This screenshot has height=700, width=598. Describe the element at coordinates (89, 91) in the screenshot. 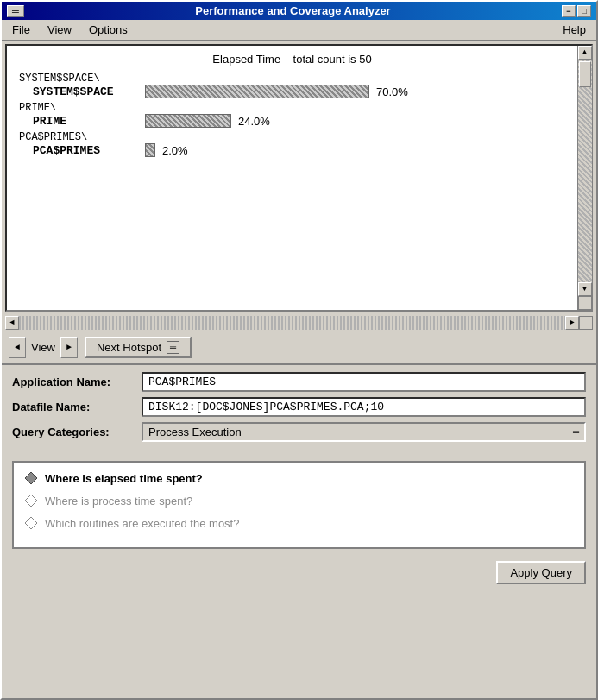

I see `chart-name-1: SYSTEM$SPACE` at that location.